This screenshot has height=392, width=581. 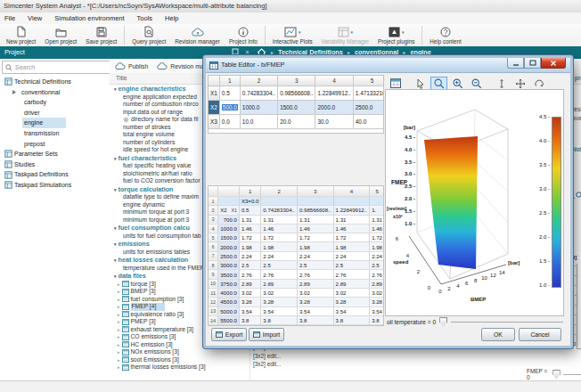 I want to click on interactive-plots-button: ▾ Interactive Plots, so click(x=292, y=36).